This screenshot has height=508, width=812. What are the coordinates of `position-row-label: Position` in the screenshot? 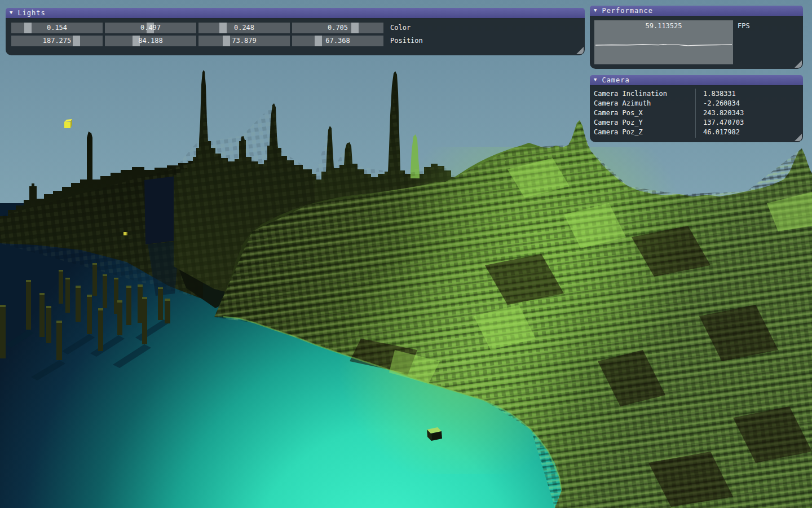 It's located at (407, 41).